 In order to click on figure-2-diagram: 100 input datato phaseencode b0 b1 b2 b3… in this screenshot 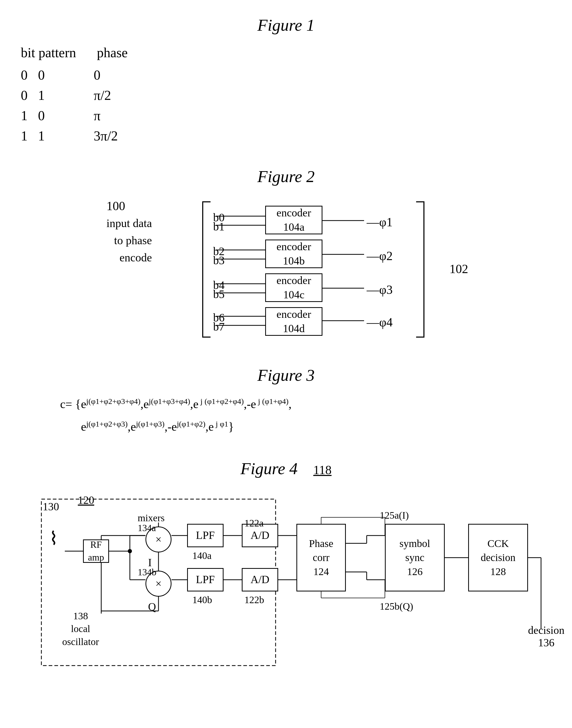, I will do `click(286, 269)`.